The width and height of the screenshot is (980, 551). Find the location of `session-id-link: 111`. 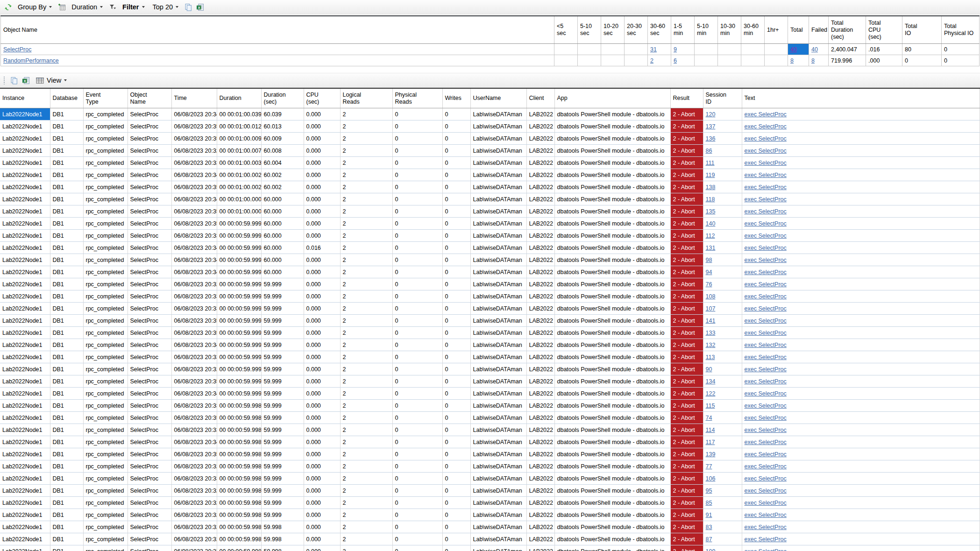

session-id-link: 111 is located at coordinates (710, 163).